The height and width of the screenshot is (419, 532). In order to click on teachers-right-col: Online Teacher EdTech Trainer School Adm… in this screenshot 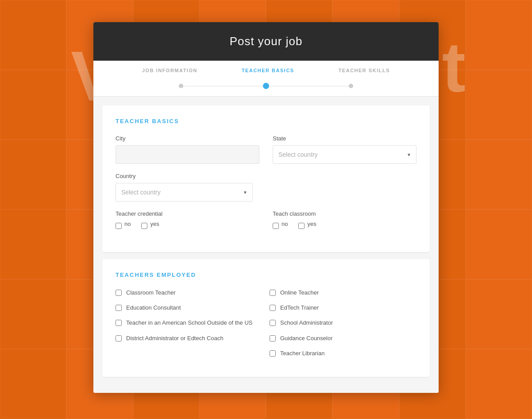, I will do `click(343, 327)`.